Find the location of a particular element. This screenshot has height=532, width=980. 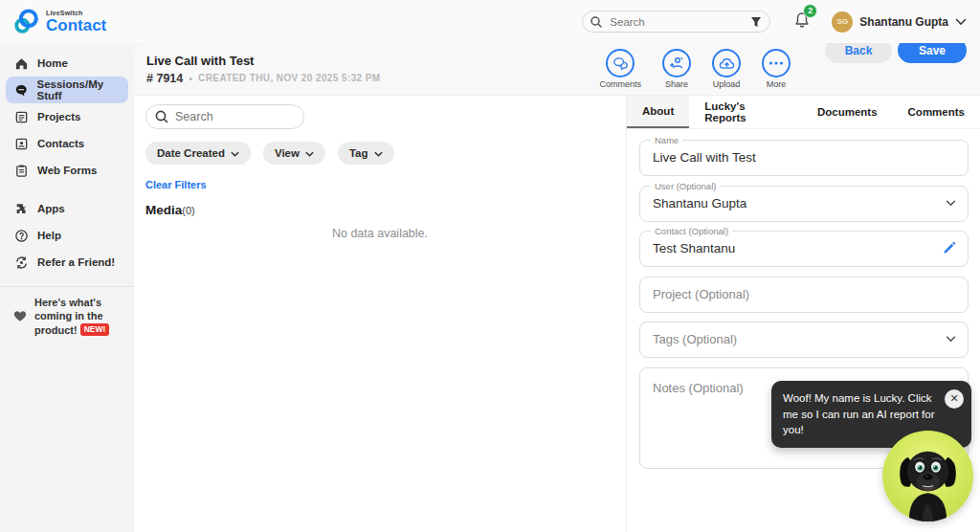

brand-name-top: LiveSwitch is located at coordinates (77, 13).